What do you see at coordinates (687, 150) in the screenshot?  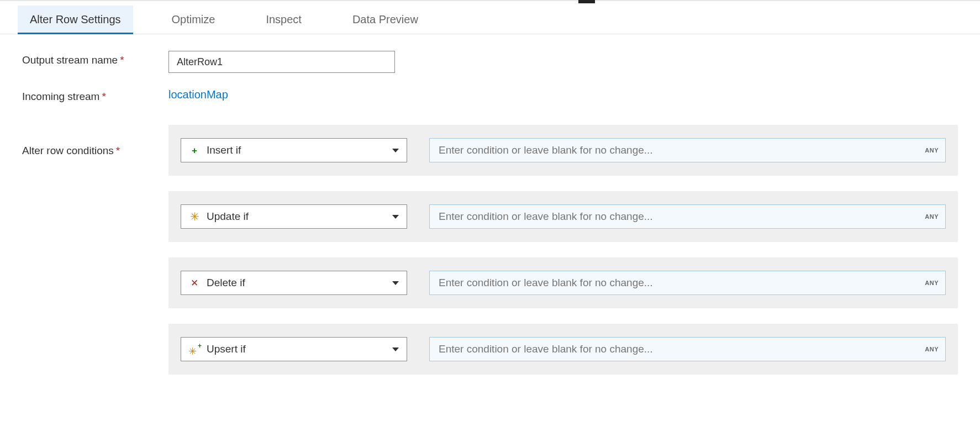 I see `condition-expression-field-insert: ANY` at bounding box center [687, 150].